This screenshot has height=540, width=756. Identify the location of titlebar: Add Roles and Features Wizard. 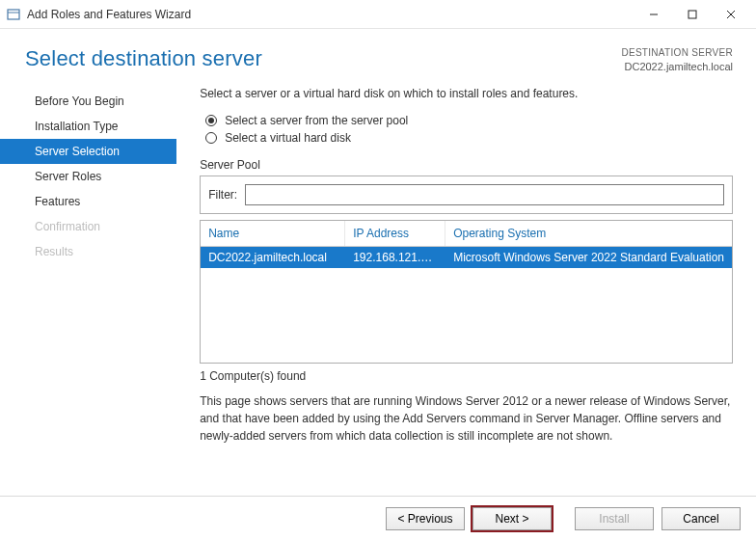
(378, 14).